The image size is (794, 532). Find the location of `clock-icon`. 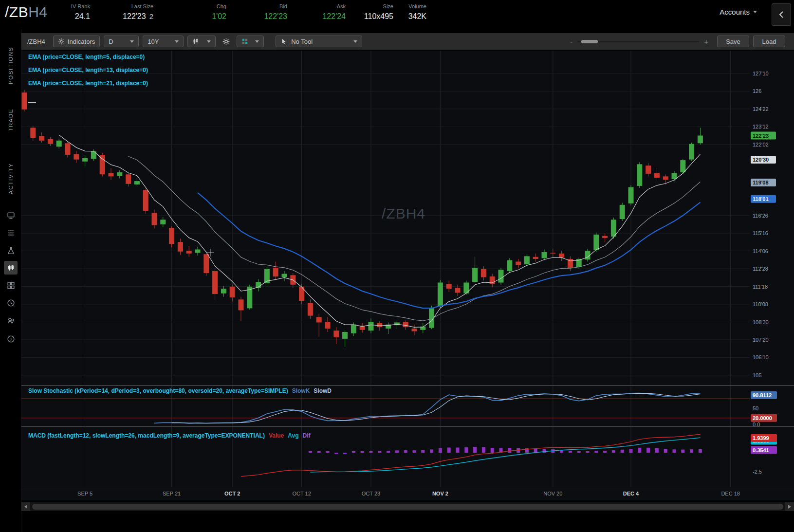

clock-icon is located at coordinates (11, 303).